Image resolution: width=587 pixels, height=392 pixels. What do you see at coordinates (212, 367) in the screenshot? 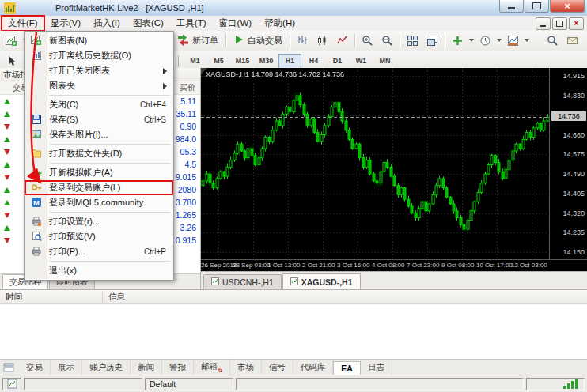
I see `tab-mailbox: 邮箱6` at bounding box center [212, 367].